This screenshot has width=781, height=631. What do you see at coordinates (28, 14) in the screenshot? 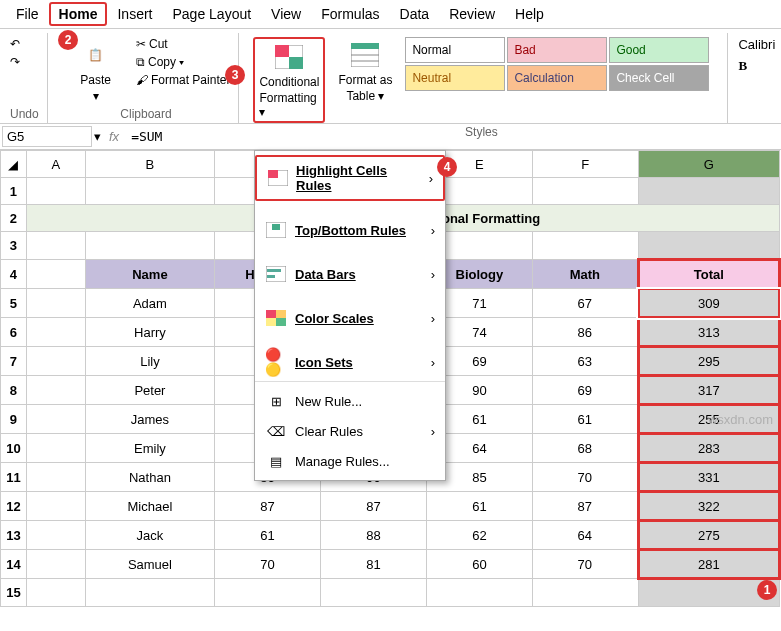
I see `menu-file: File` at bounding box center [28, 14].